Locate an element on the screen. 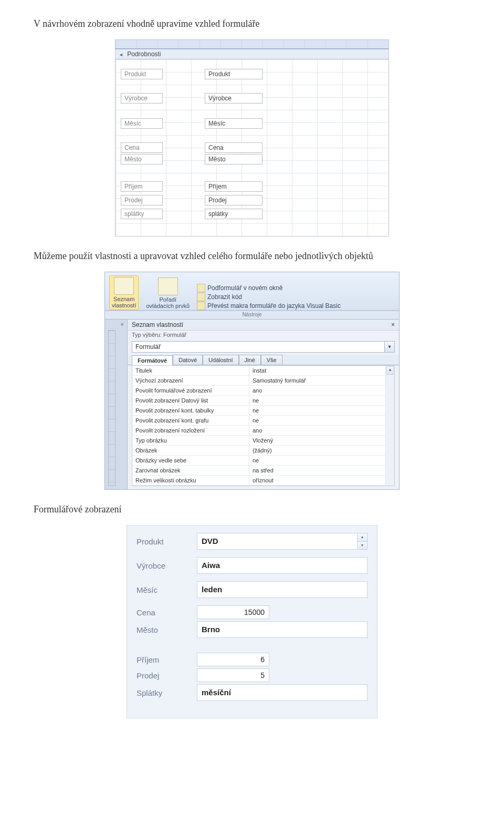 This screenshot has height=824, width=504. design-label: Měsíc is located at coordinates (142, 123).